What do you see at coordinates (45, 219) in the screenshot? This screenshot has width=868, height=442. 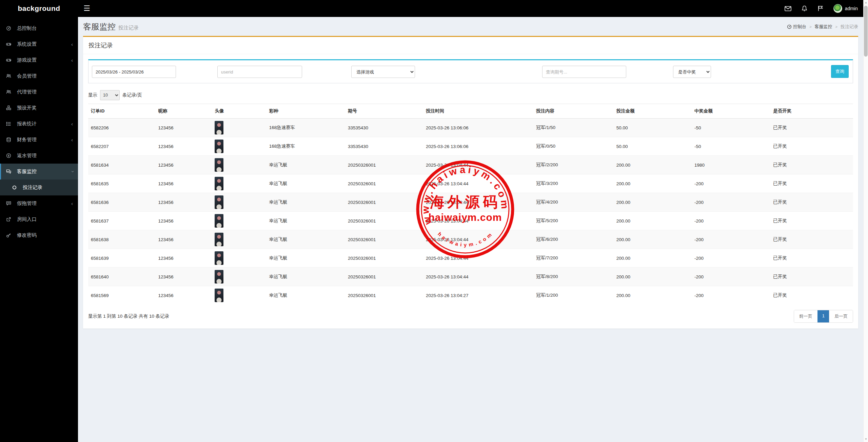 I see `sidebar-item-label: 房间入口` at bounding box center [45, 219].